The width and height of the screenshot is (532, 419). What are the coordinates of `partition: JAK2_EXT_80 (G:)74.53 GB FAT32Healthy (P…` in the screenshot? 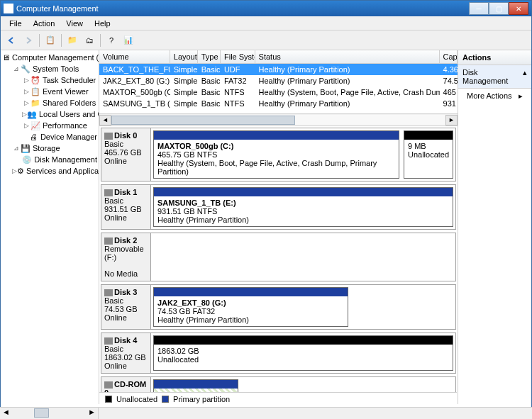 It's located at (251, 307).